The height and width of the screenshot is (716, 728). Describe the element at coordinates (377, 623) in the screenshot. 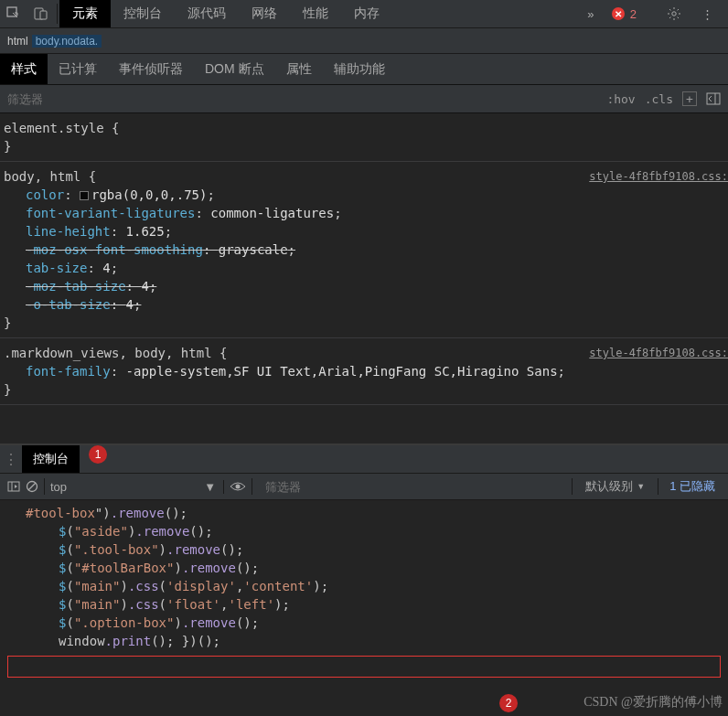

I see `console-line: $(".option-box").remove();` at that location.